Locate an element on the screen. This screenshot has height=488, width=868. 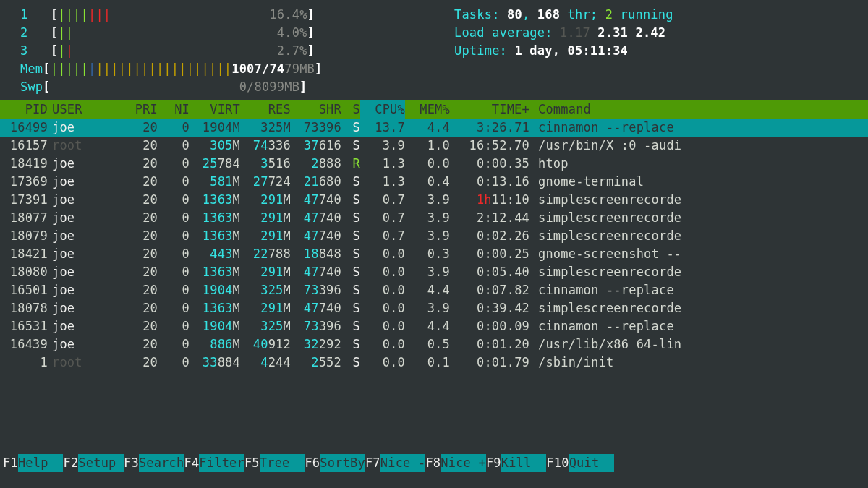
cell-command: cinnamon --replace is located at coordinates (699, 127).